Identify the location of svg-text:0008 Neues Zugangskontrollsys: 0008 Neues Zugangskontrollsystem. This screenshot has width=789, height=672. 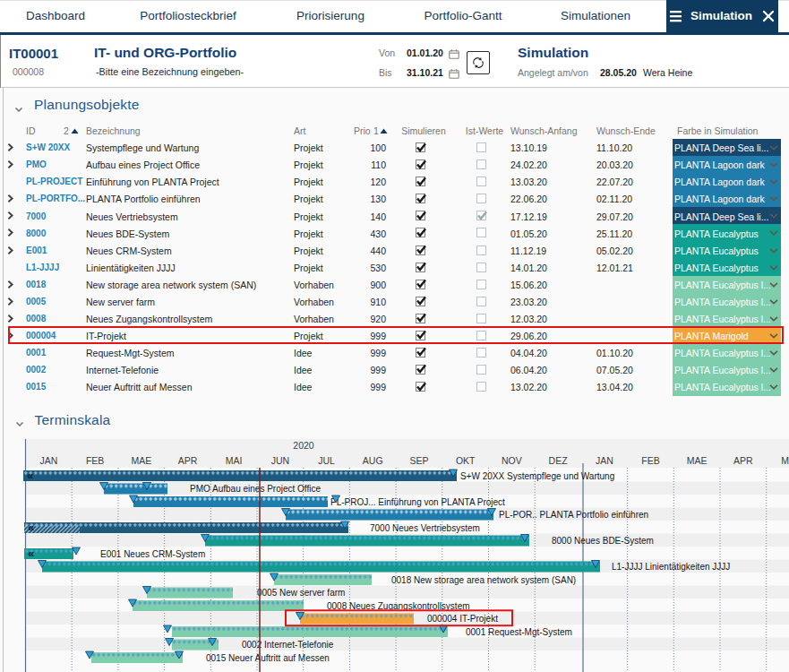
(399, 606).